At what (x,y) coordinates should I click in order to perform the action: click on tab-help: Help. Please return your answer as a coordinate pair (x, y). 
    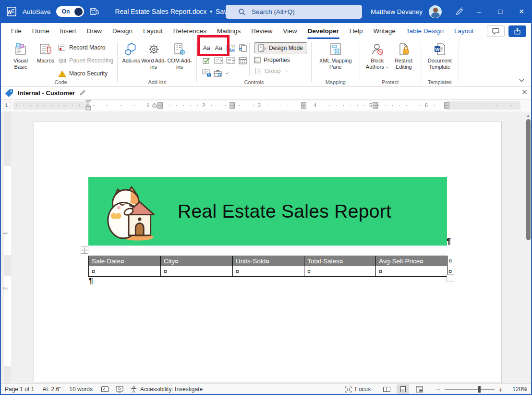
    Looking at the image, I should click on (356, 31).